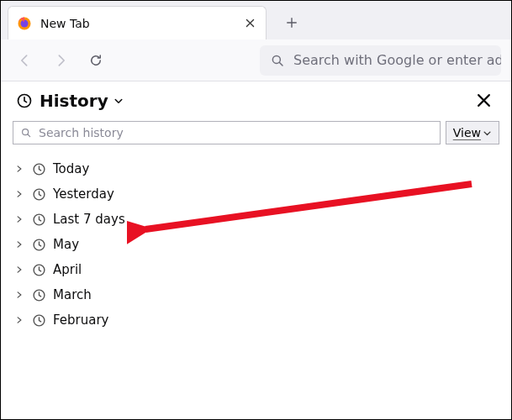 The image size is (512, 420). What do you see at coordinates (467, 133) in the screenshot?
I see `view-button-label: View` at bounding box center [467, 133].